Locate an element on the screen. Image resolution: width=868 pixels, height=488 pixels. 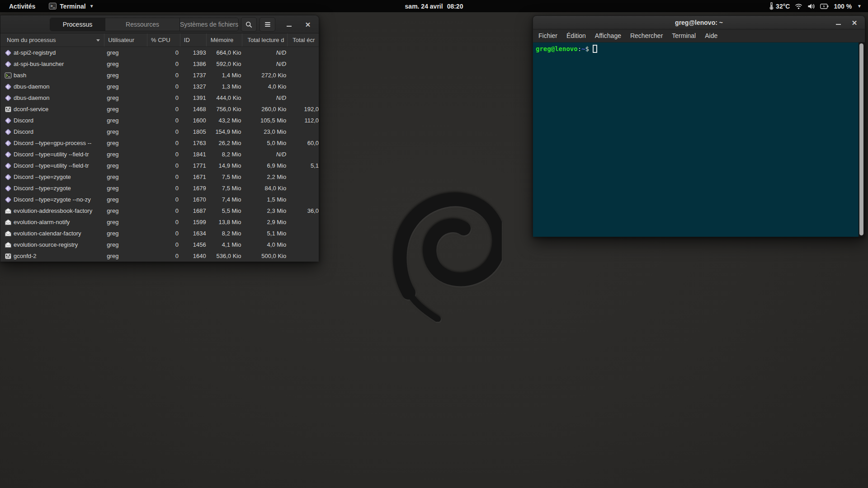
status-area: 32°C 100 % ▼ is located at coordinates (819, 6).